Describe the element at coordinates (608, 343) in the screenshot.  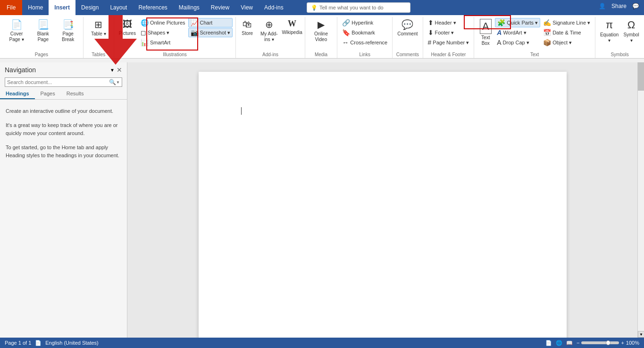
I see `zoom-bar: − + 100%` at that location.